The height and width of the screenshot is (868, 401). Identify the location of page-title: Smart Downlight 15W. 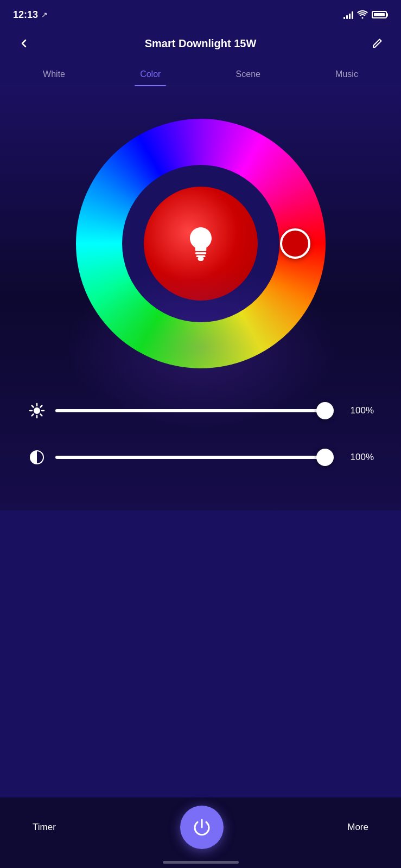
(201, 43).